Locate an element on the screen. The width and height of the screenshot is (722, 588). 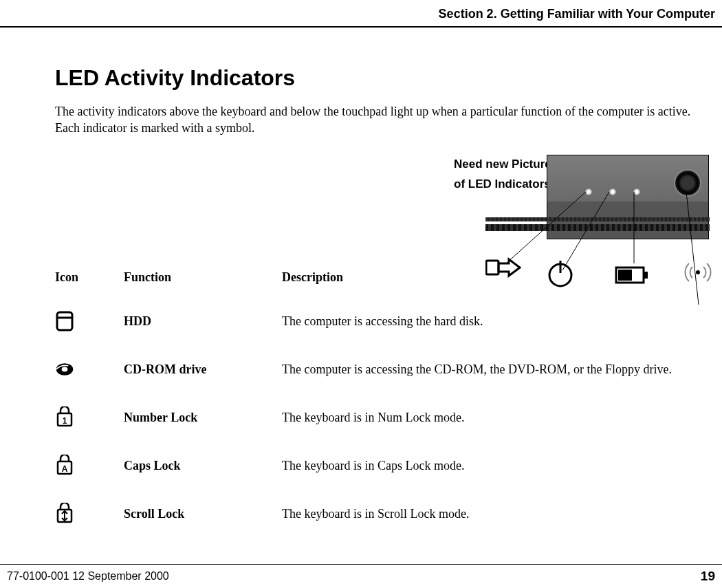
footer-rule is located at coordinates (361, 564).